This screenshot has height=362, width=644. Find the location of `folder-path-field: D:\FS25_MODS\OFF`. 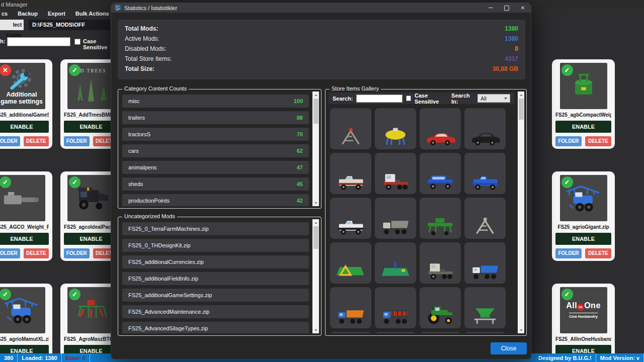

folder-path-field: D:\FS25_MODS\OFF is located at coordinates (69, 25).